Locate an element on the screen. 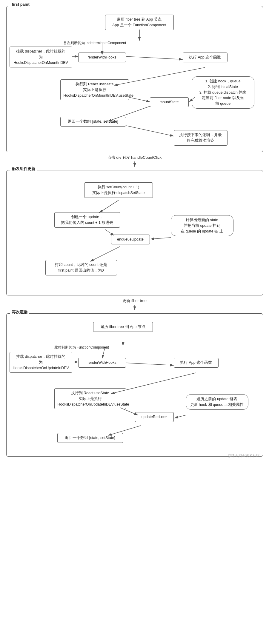  node-mount-dispatcher2: 挂载 dispatcher，此时挂载的为 HooksDispatcherOnUp… is located at coordinates (41, 362).